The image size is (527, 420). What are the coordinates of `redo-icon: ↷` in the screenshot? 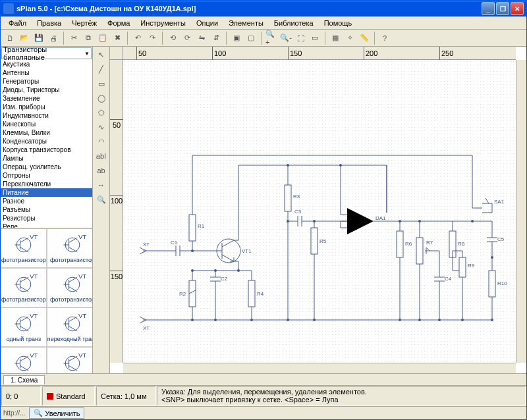 It's located at (152, 38).